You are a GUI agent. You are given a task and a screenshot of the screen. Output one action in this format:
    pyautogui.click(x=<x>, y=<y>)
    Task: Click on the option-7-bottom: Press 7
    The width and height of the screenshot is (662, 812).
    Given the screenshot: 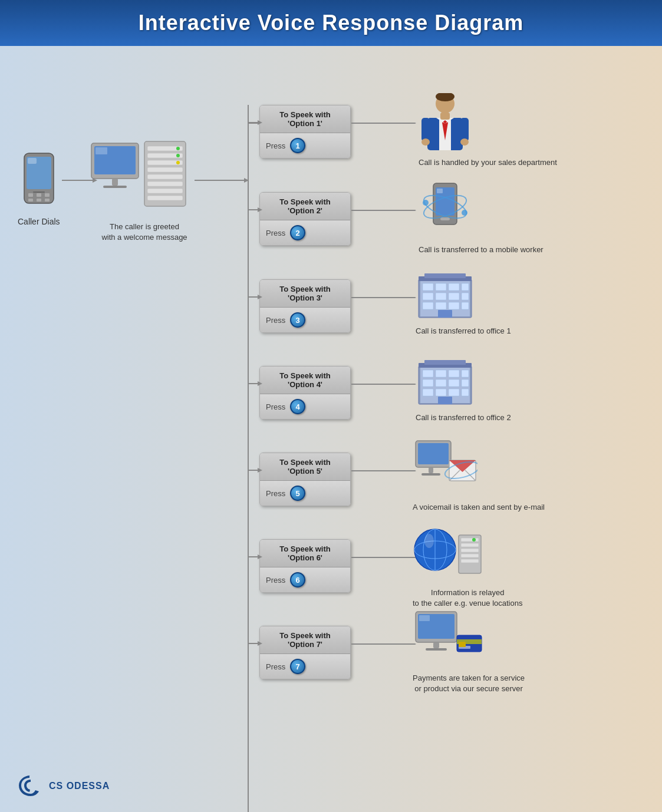 What is the action you would take?
    pyautogui.click(x=305, y=666)
    